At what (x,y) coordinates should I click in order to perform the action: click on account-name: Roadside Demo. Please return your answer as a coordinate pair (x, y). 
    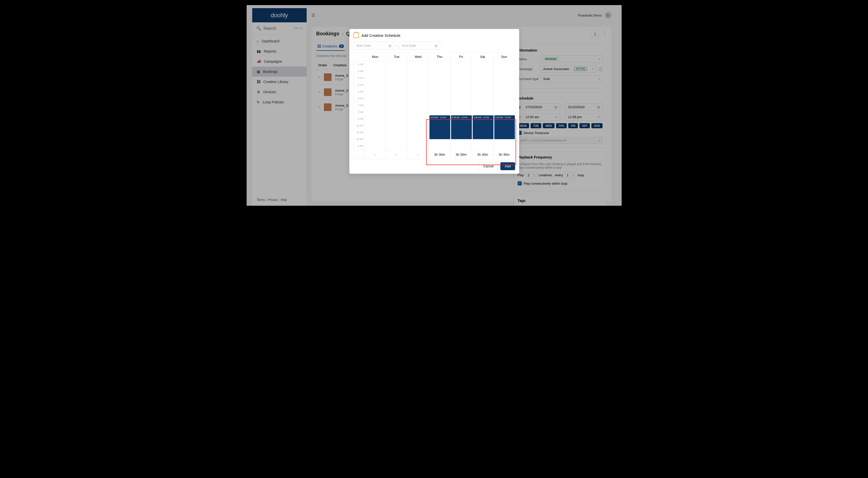
    Looking at the image, I should click on (590, 15).